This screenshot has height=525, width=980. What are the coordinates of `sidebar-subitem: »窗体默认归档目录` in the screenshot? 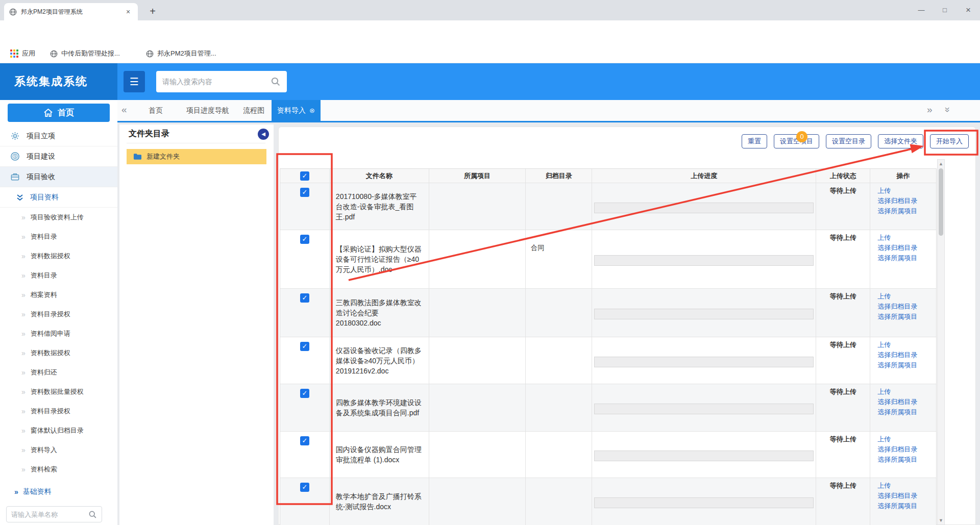 It's located at (59, 431).